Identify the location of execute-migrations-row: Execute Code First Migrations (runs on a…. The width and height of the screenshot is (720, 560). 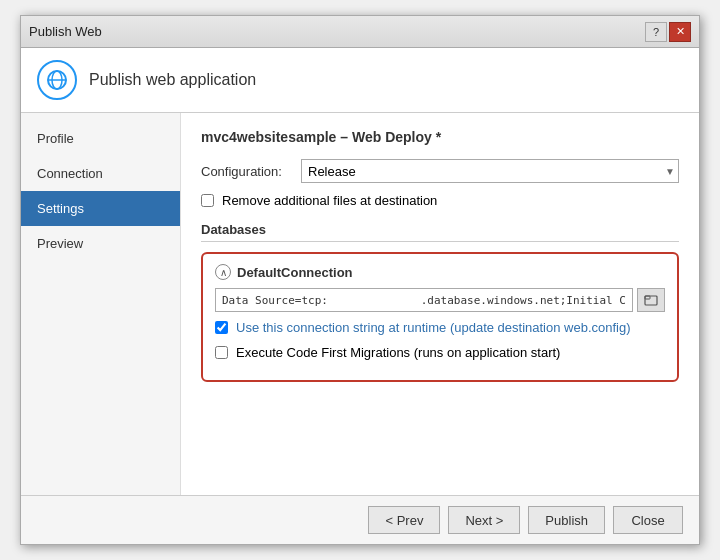
(440, 352).